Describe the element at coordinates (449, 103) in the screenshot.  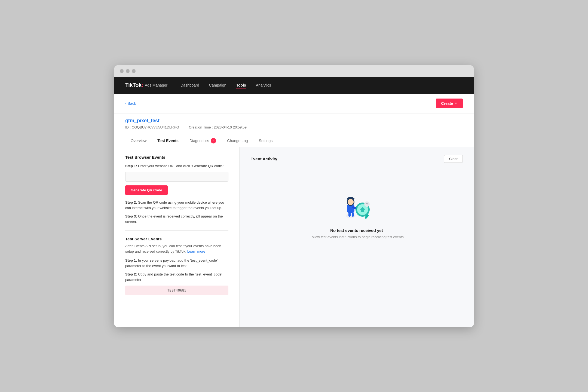
I see `create-button: Create ▼` at that location.